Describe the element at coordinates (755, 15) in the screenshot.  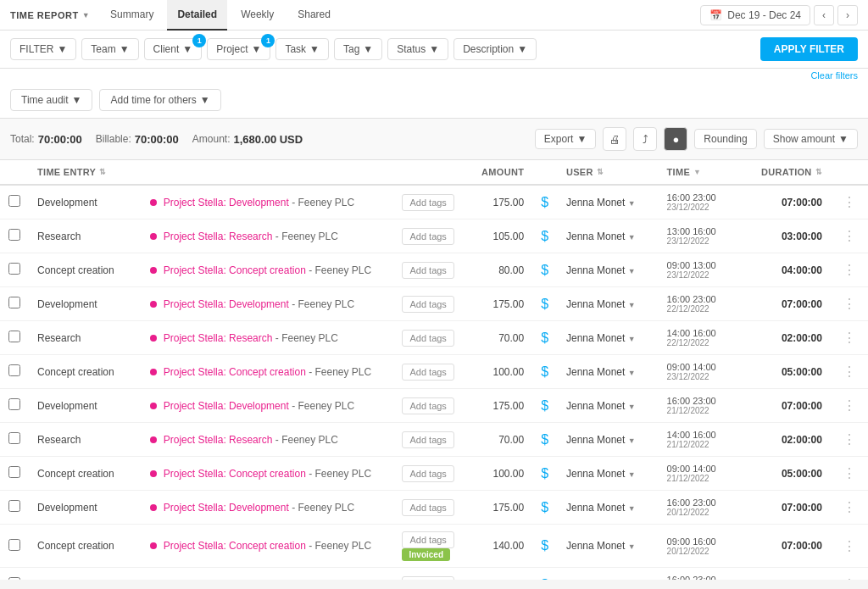
I see `date-range-picker: 📅 Dec 19 - Dec 24` at that location.